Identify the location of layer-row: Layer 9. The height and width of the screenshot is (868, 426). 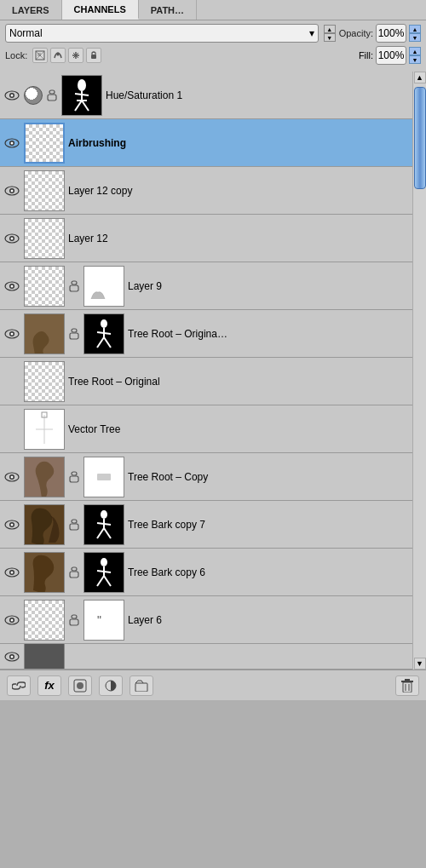
(206, 286).